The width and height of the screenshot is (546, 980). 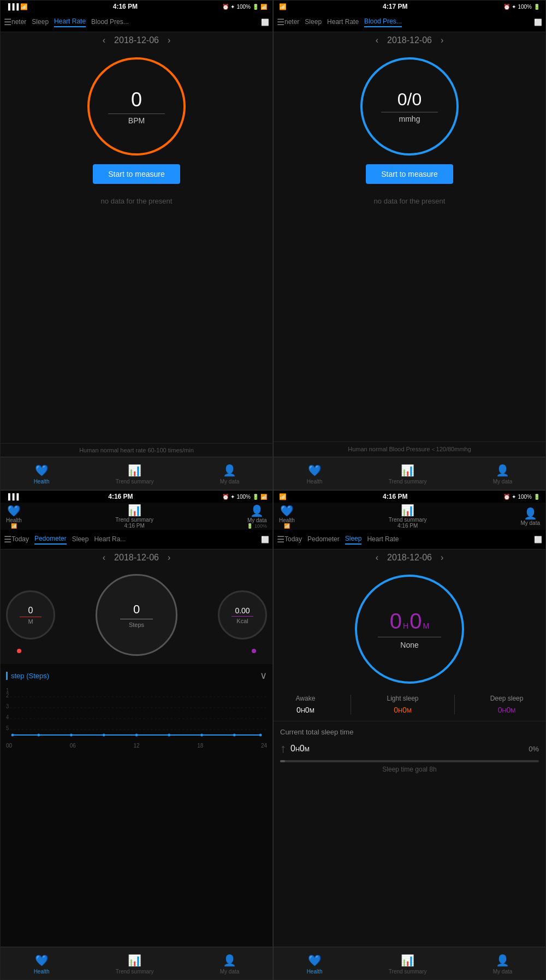 What do you see at coordinates (314, 964) in the screenshot?
I see `nav-health-4: 💙 Health` at bounding box center [314, 964].